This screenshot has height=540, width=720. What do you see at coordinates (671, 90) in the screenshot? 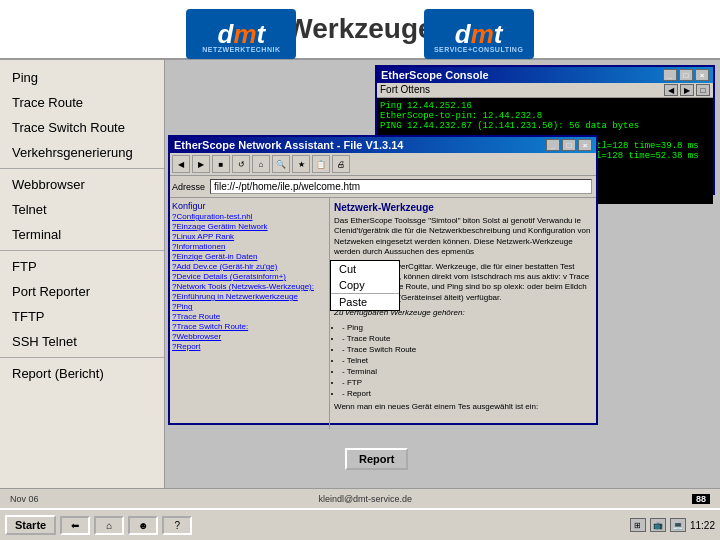
I see `console-btn1: ◀` at bounding box center [671, 90].